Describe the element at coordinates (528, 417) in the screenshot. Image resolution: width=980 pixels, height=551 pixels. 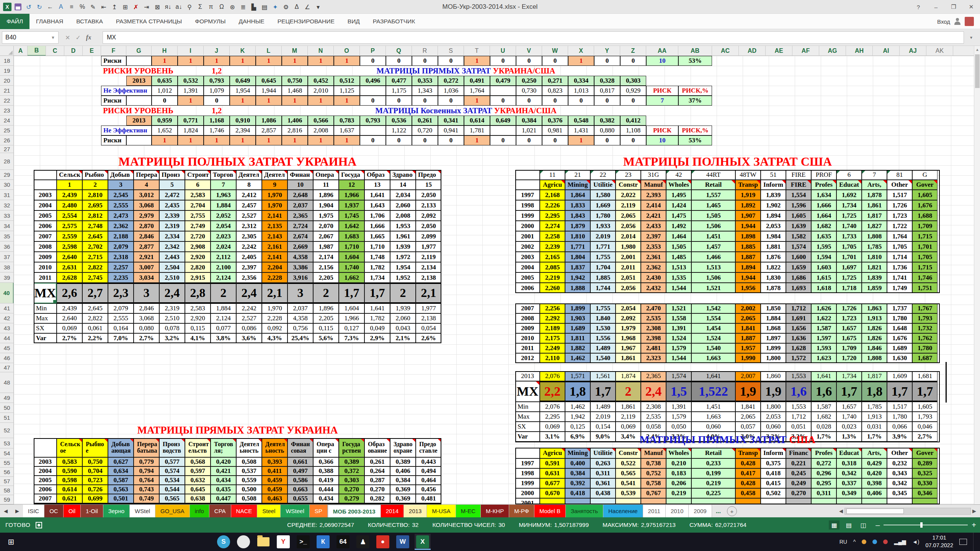
I see `usa-stat-label: Max` at that location.